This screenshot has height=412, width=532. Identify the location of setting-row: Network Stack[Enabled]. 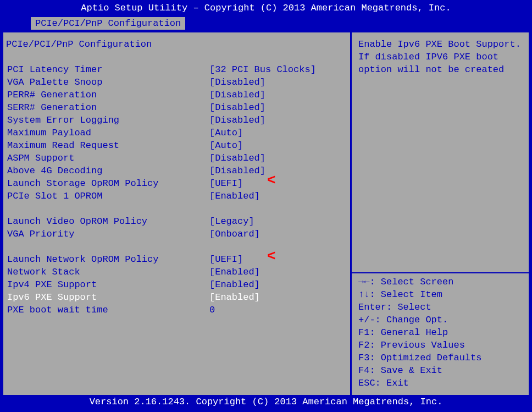
(177, 272).